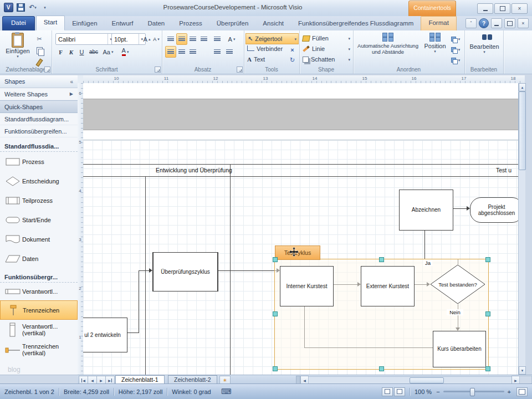 The height and width of the screenshot is (399, 532). Describe the element at coordinates (523, 23) in the screenshot. I see `doc-close-button: ×` at that location.